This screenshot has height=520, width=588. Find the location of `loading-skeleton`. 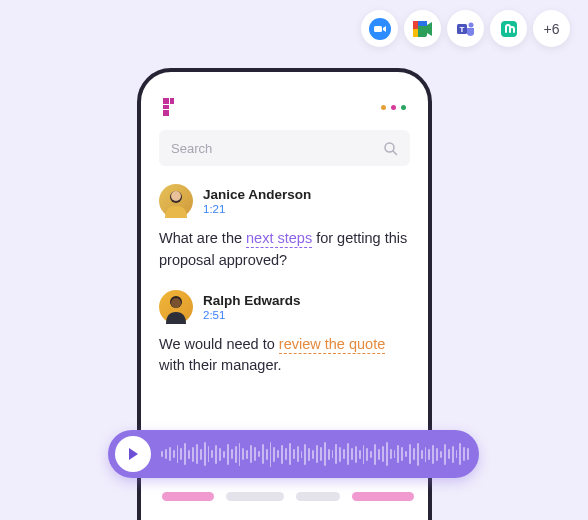

loading-skeleton is located at coordinates (288, 496).